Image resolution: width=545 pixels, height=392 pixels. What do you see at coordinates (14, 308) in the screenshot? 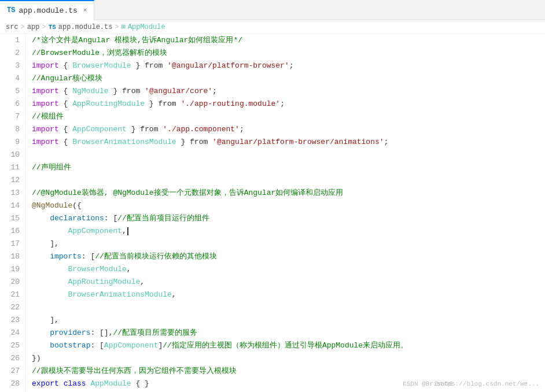
I see `line-number: 22` at bounding box center [14, 308].